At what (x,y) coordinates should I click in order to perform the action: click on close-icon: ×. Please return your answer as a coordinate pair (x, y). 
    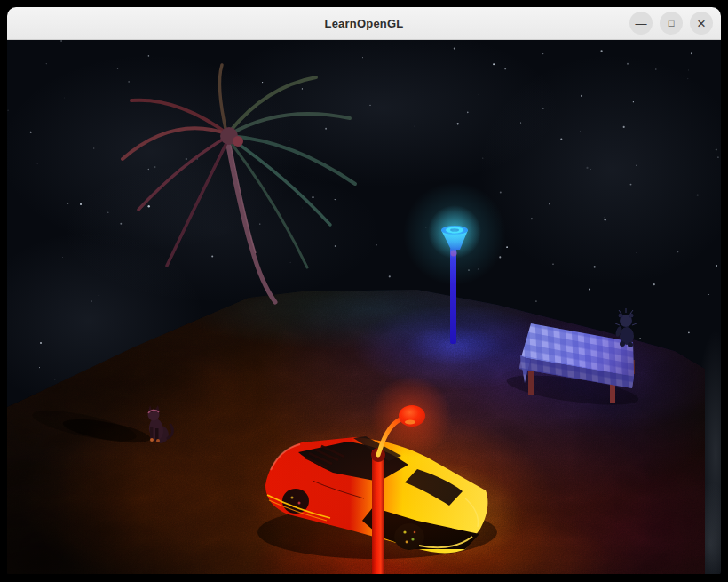
    Looking at the image, I should click on (701, 23).